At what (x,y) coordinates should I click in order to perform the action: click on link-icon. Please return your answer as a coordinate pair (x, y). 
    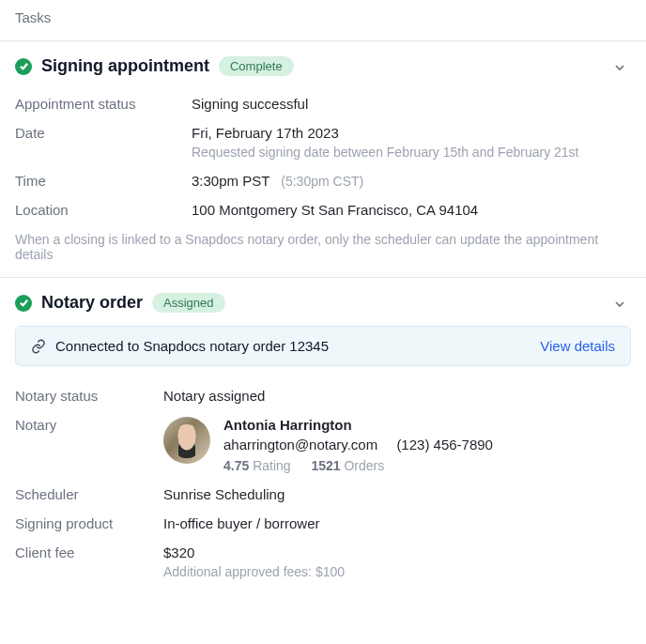
    Looking at the image, I should click on (38, 346).